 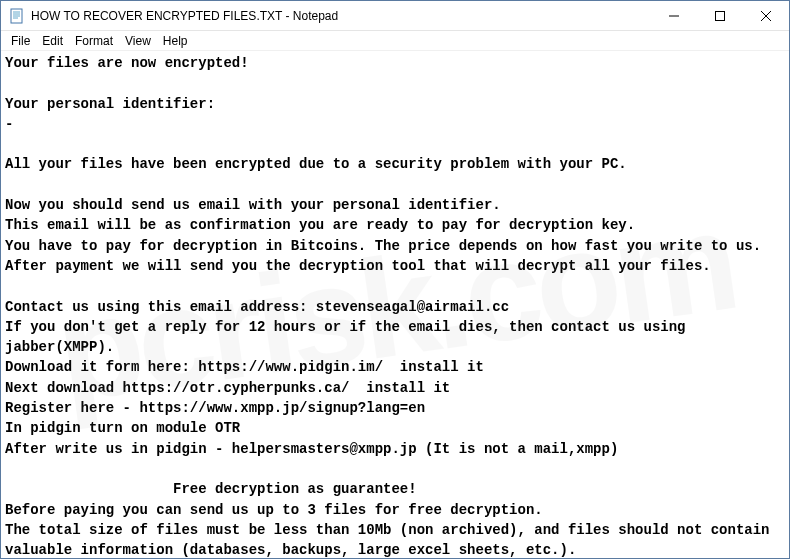 What do you see at coordinates (674, 16) in the screenshot?
I see `minimize-button` at bounding box center [674, 16].